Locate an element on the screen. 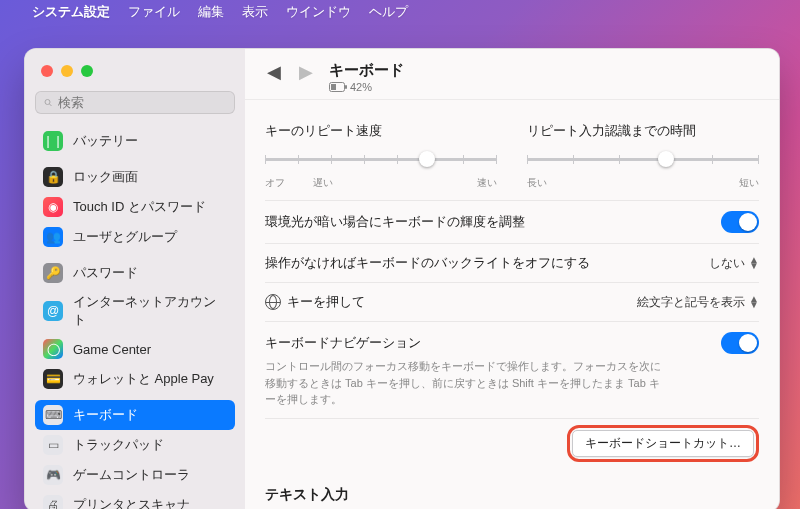 The width and height of the screenshot is (800, 509). at-icon: @ is located at coordinates (53, 311).